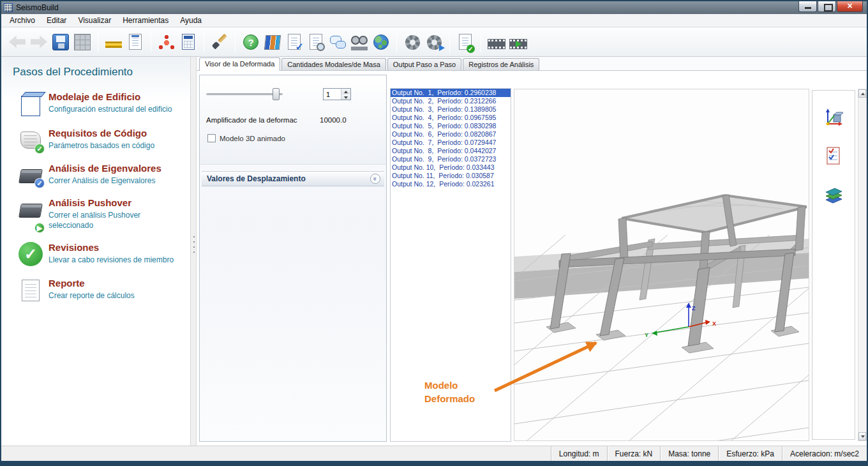  Describe the element at coordinates (244, 94) in the screenshot. I see `deformation-slider` at that location.